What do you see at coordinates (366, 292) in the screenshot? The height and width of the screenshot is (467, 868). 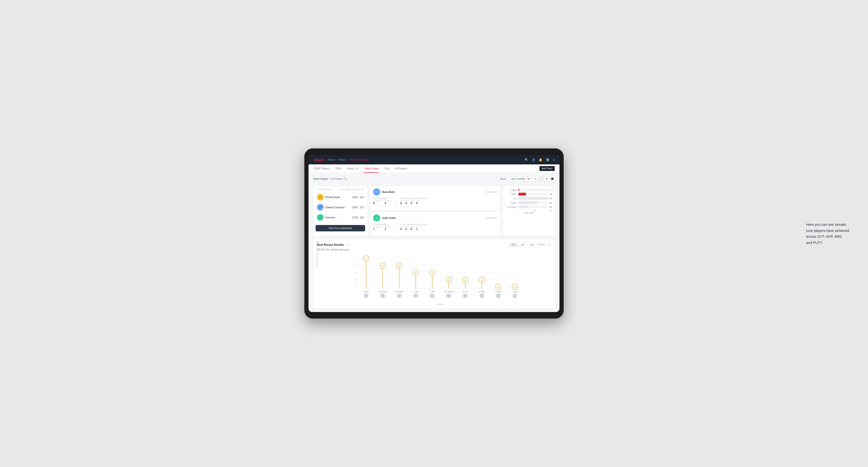 I see `svg-text: E. Ebert` at bounding box center [366, 292].